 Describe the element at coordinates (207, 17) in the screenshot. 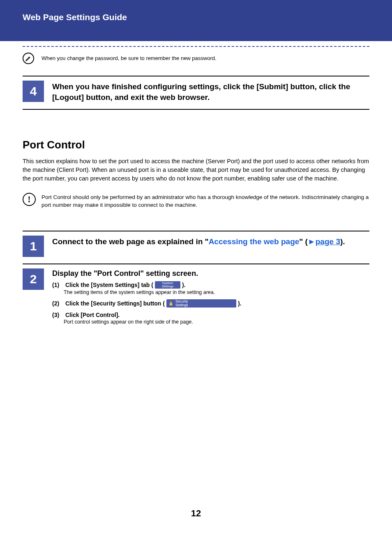

I see `page-title: Web Page Settings Guide` at that location.